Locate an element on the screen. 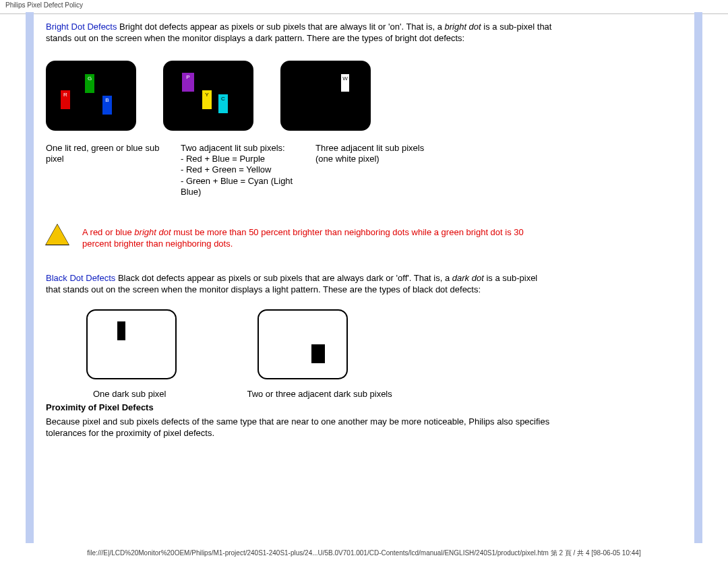  black-dot-body-a: Black dot defects appear as pixels or su… is located at coordinates (283, 278).